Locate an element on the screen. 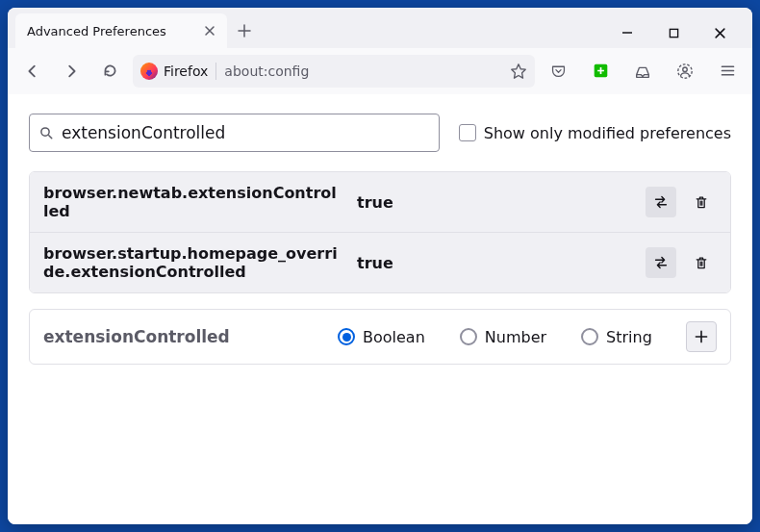 The height and width of the screenshot is (532, 760). radio-label: String is located at coordinates (629, 337).